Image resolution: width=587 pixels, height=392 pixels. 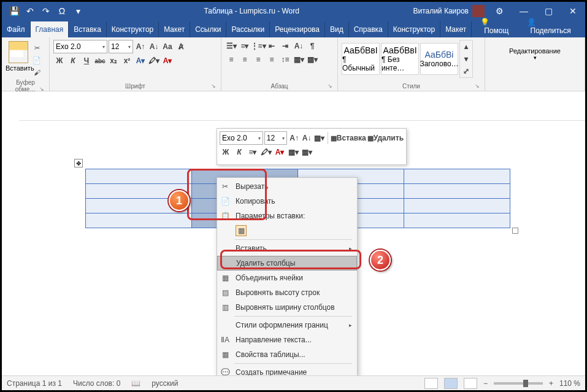 I want to click on shrink-font-icon: A↓, so click(x=154, y=47).